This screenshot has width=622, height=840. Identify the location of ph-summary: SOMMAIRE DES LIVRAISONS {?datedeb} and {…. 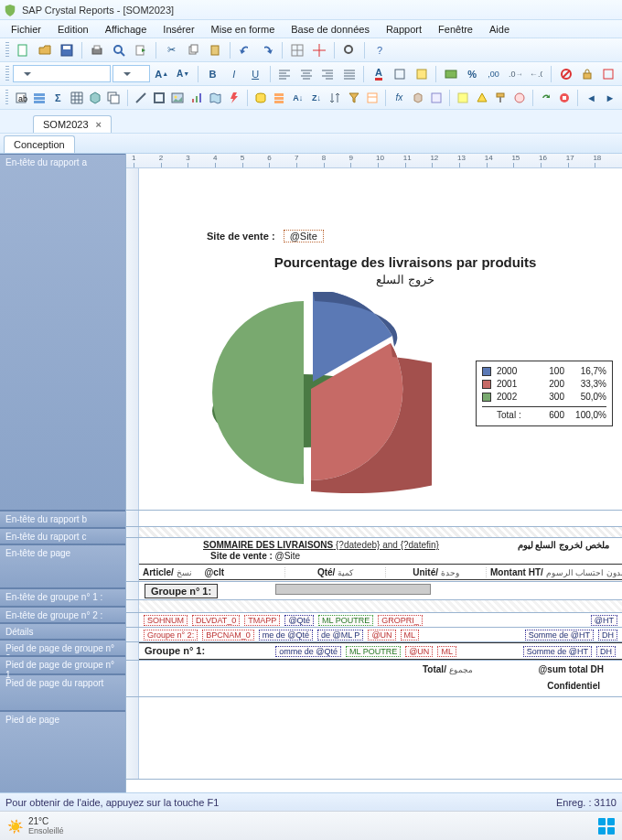
(321, 545).